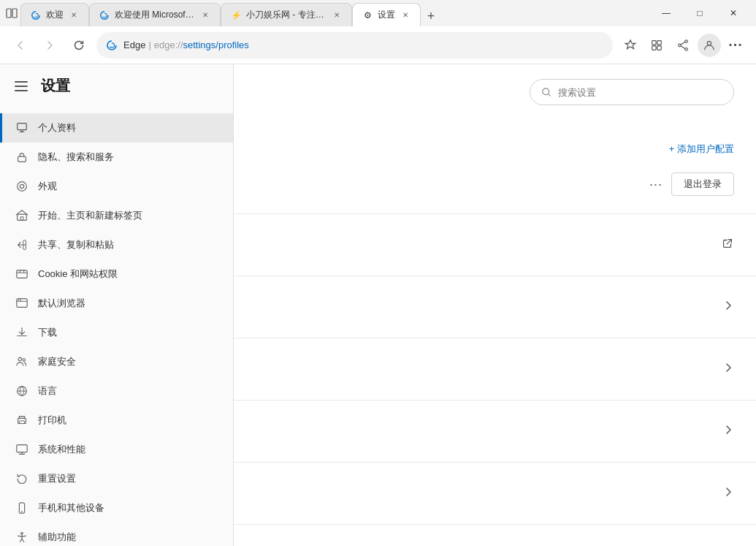  Describe the element at coordinates (117, 245) in the screenshot. I see `sidebar-item-share: 共享、复制和粘贴` at that location.